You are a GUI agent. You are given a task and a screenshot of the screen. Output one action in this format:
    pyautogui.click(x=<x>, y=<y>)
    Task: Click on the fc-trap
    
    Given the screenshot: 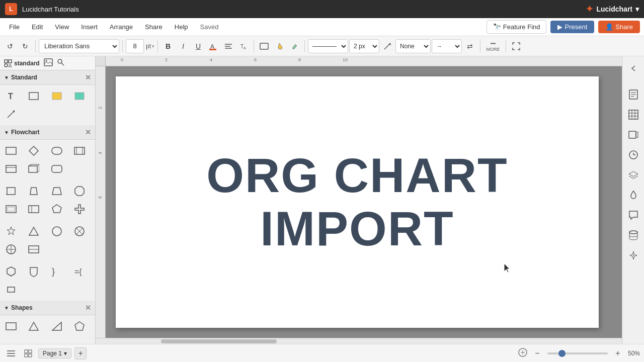 What is the action you would take?
    pyautogui.click(x=34, y=191)
    